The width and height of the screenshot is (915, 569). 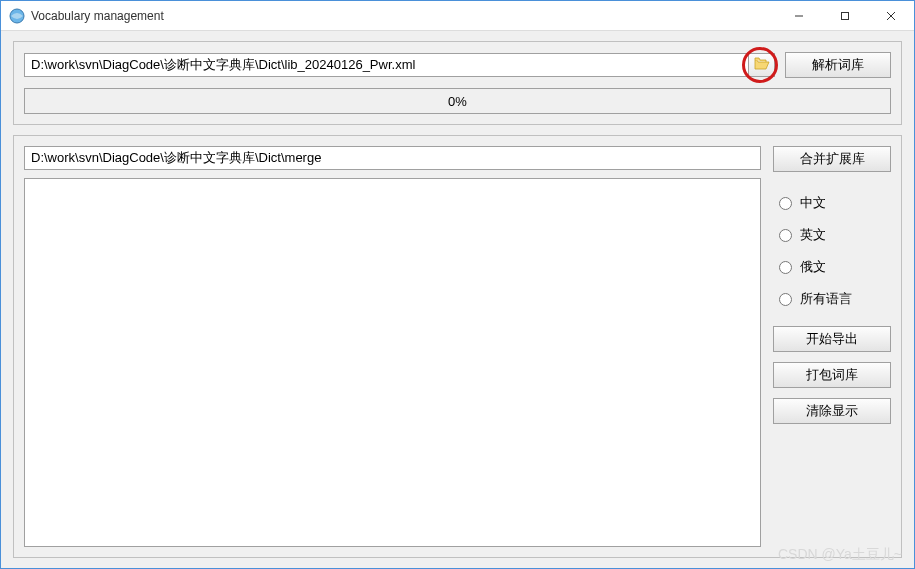 What do you see at coordinates (832, 159) in the screenshot?
I see `merge-button: 合并扩展库` at bounding box center [832, 159].